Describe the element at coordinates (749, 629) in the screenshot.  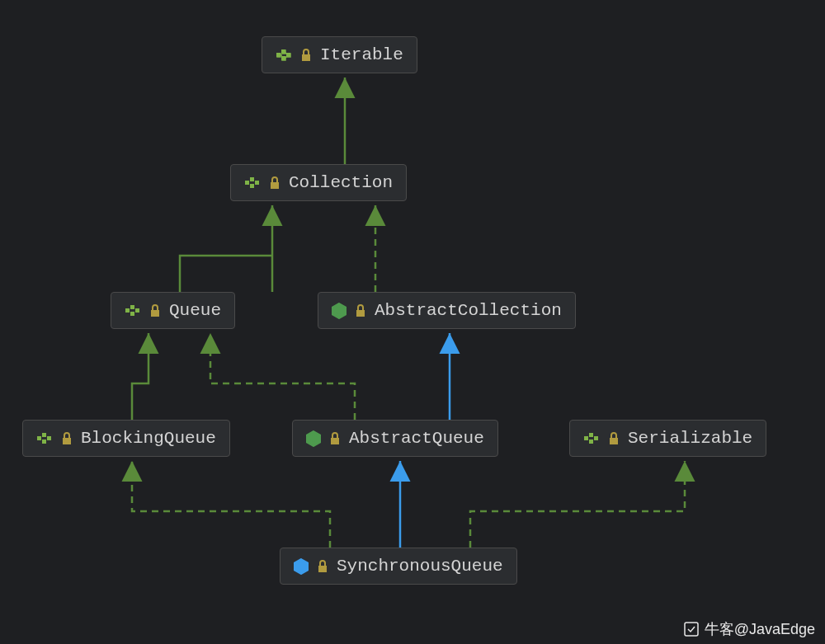
I see `watermark: 牛客@JavaEdge` at that location.